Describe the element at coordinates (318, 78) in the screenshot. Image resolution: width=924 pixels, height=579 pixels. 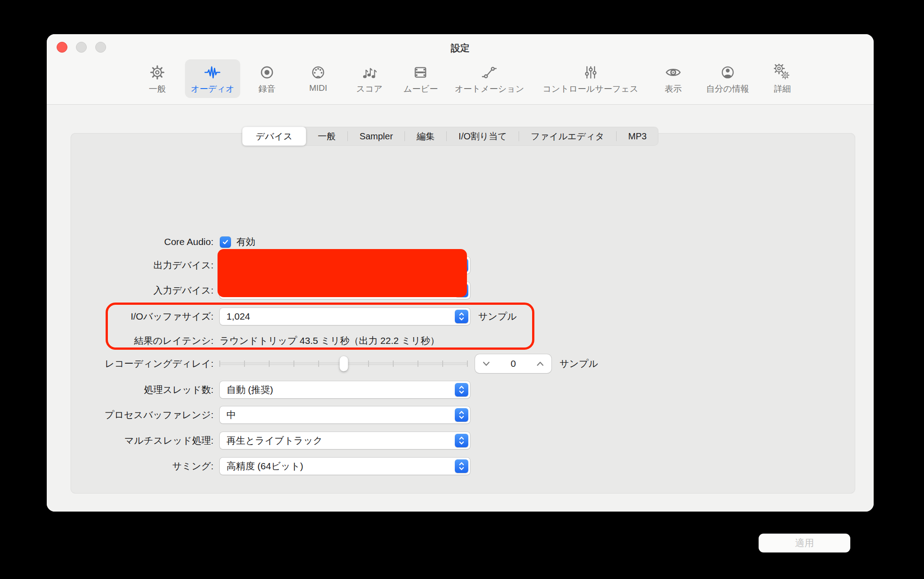
I see `toolbar-item-midi: MIDI` at that location.